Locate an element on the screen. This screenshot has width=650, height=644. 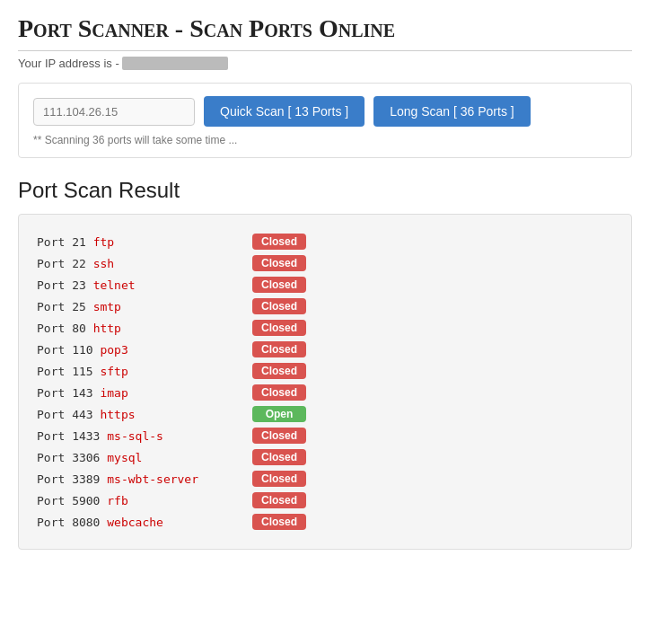
ip-input is located at coordinates (114, 111).